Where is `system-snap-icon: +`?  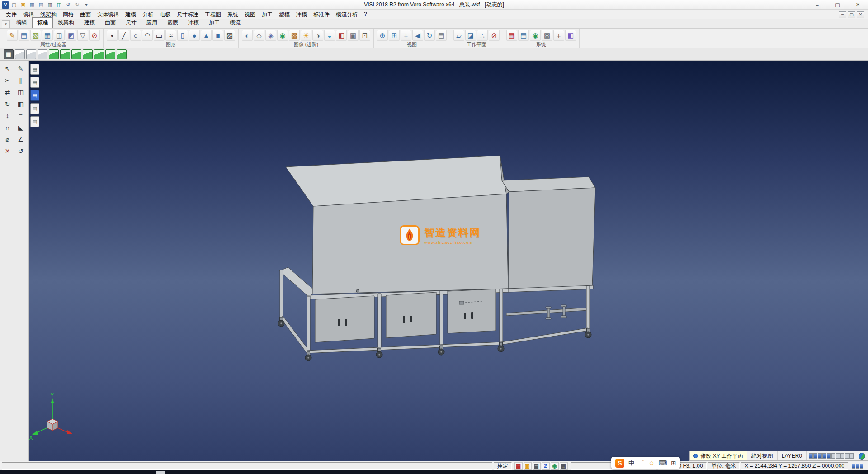 system-snap-icon: + is located at coordinates (559, 35).